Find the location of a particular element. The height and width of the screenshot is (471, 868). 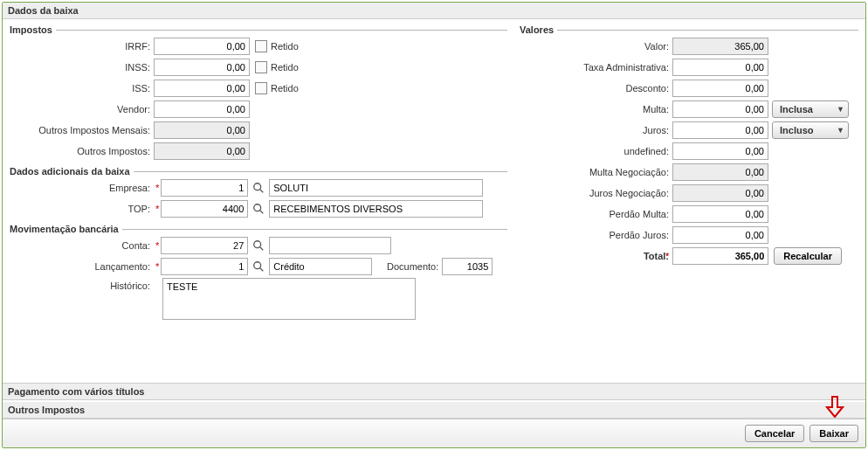

undef-label: undefined: is located at coordinates (596, 151).